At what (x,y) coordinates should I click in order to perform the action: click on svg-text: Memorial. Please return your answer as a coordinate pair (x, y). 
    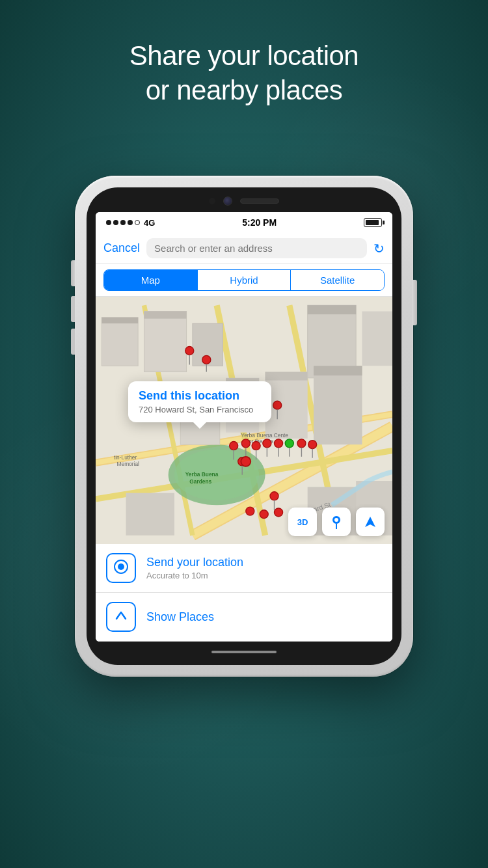
    Looking at the image, I should click on (129, 464).